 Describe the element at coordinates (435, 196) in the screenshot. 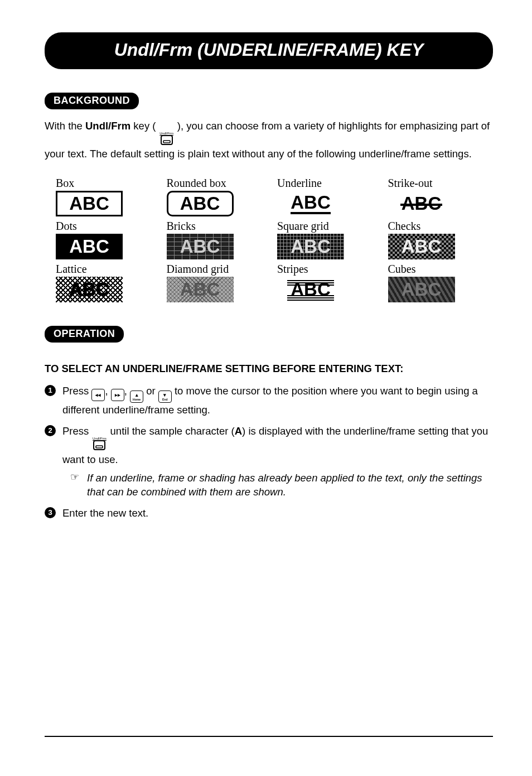

I see `sample-item: Strike-outABC` at that location.